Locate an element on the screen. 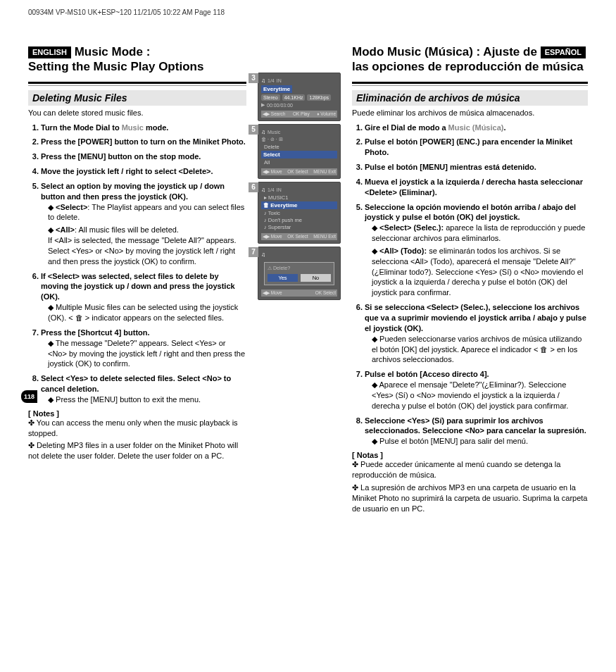 This screenshot has height=672, width=616. rule is located at coordinates (137, 84).